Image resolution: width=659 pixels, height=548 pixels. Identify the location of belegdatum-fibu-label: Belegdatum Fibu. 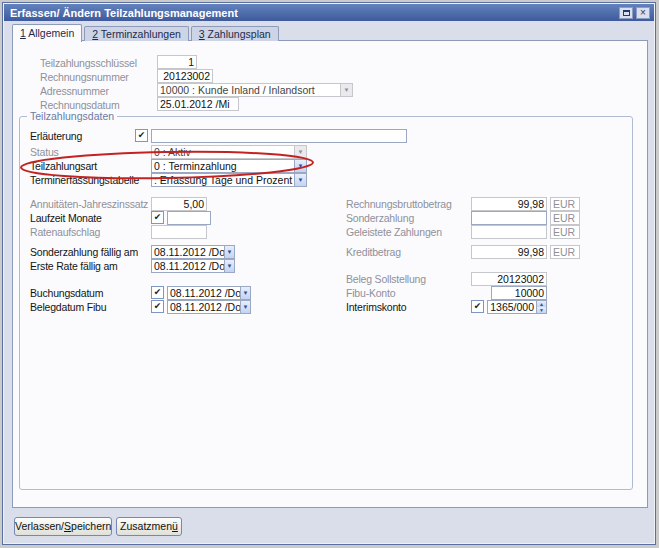
(68, 308).